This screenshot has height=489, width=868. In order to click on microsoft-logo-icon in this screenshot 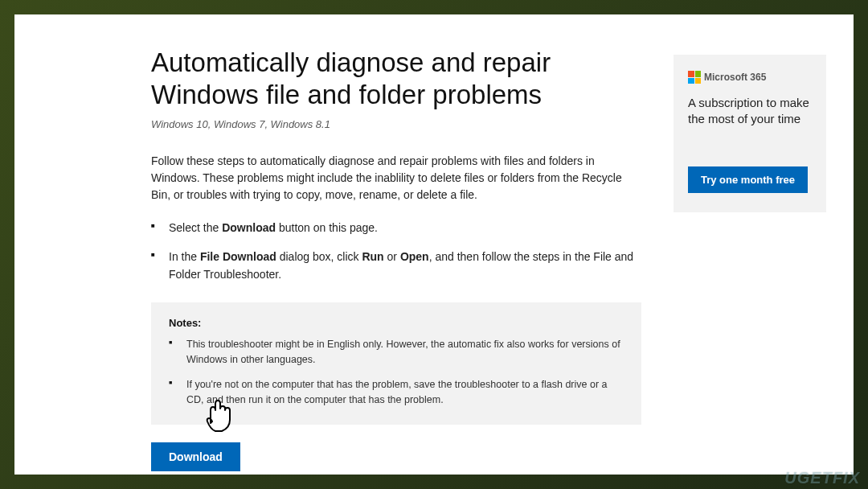, I will do `click(694, 77)`.